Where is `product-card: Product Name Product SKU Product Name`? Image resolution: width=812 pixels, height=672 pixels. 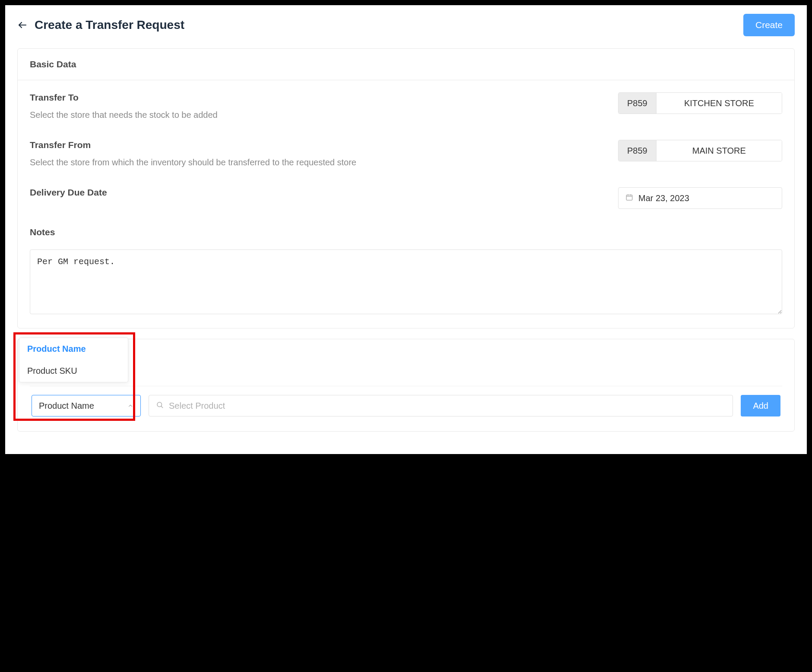 product-card: Product Name Product SKU Product Name is located at coordinates (406, 385).